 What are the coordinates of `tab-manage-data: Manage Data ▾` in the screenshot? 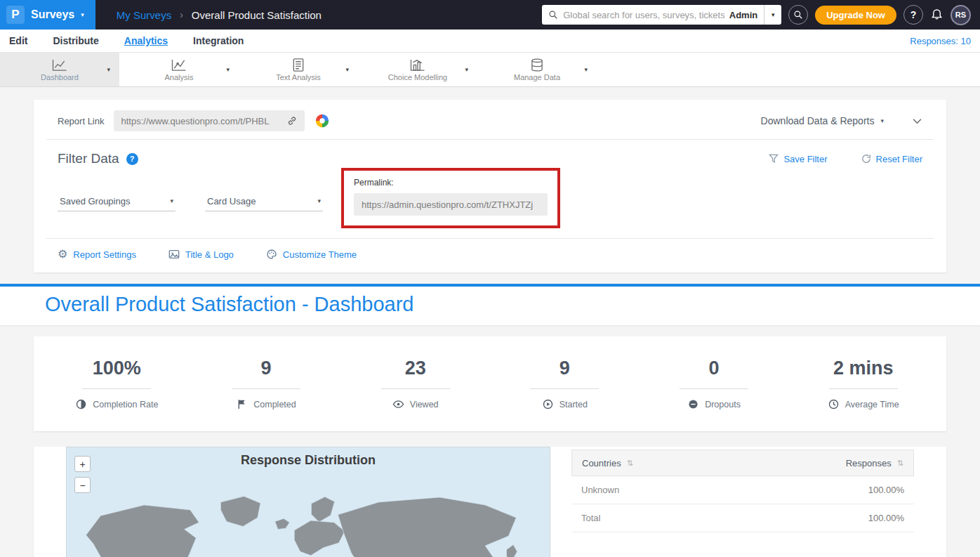 It's located at (537, 70).